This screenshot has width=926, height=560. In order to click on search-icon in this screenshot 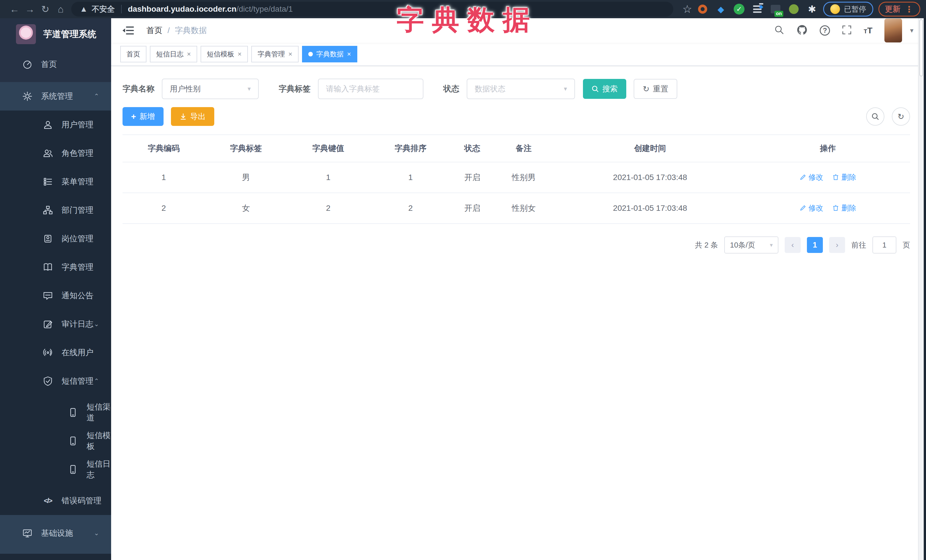, I will do `click(779, 30)`.